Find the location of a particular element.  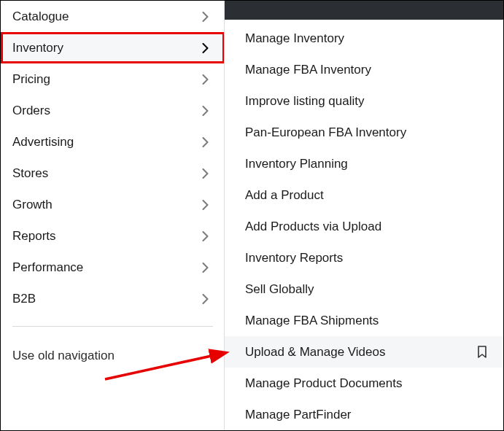

sidebar-item-label: Growth is located at coordinates (32, 205).